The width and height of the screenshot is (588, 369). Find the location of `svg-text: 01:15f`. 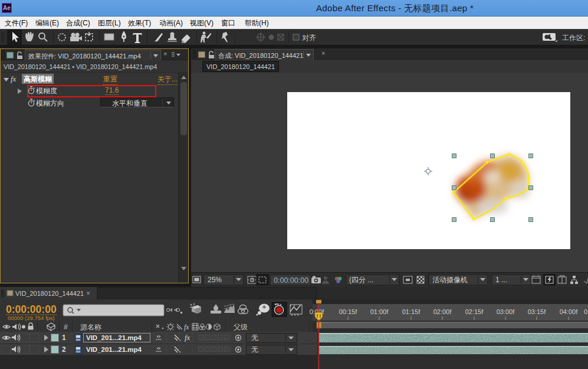

svg-text: 01:15f is located at coordinates (412, 312).